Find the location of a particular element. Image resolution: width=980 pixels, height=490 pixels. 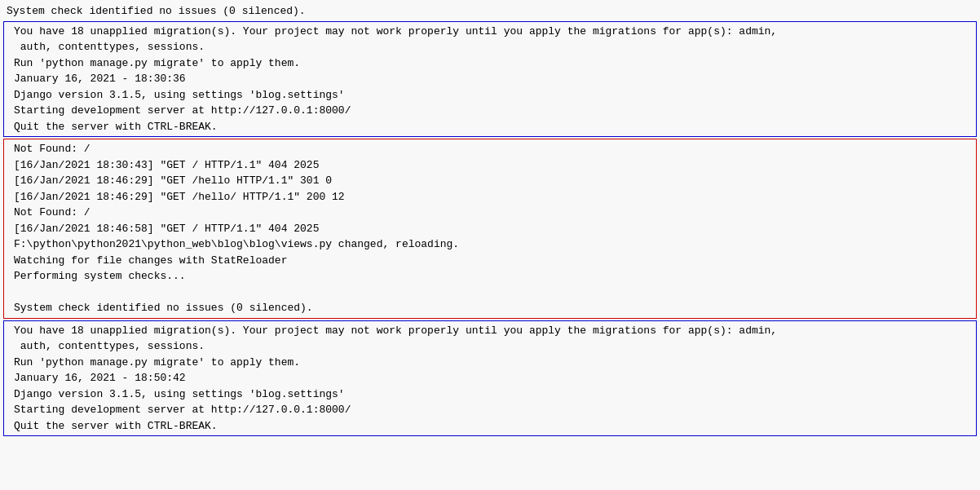

request-log-2: [16/Jan/2021 18:46:29] "GET /hello HTTP/… is located at coordinates (490, 181).